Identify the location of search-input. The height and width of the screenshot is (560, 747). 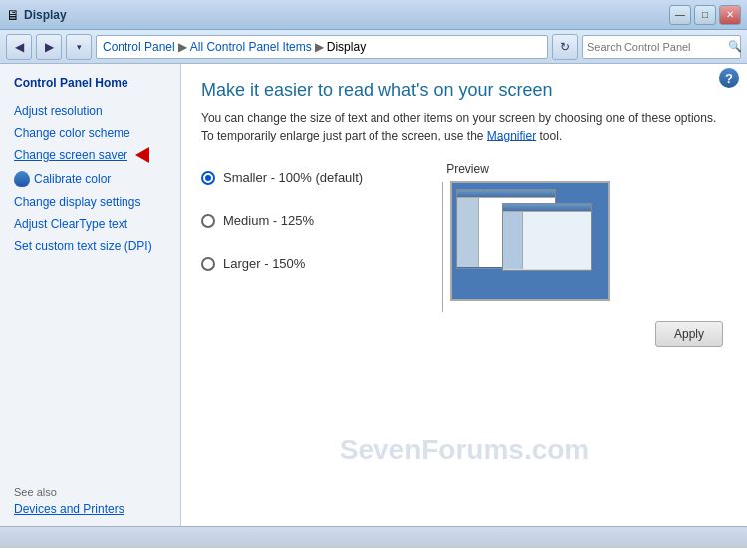
(655, 47).